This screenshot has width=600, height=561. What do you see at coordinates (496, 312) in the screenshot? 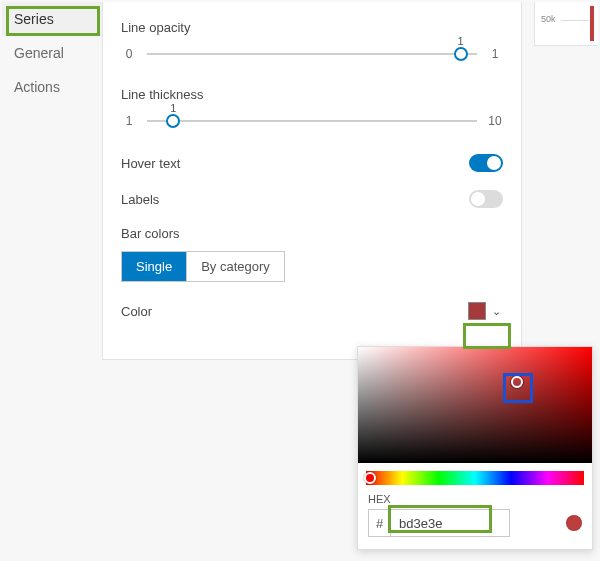
I see `chevron-down-icon: ⌄` at bounding box center [496, 312].